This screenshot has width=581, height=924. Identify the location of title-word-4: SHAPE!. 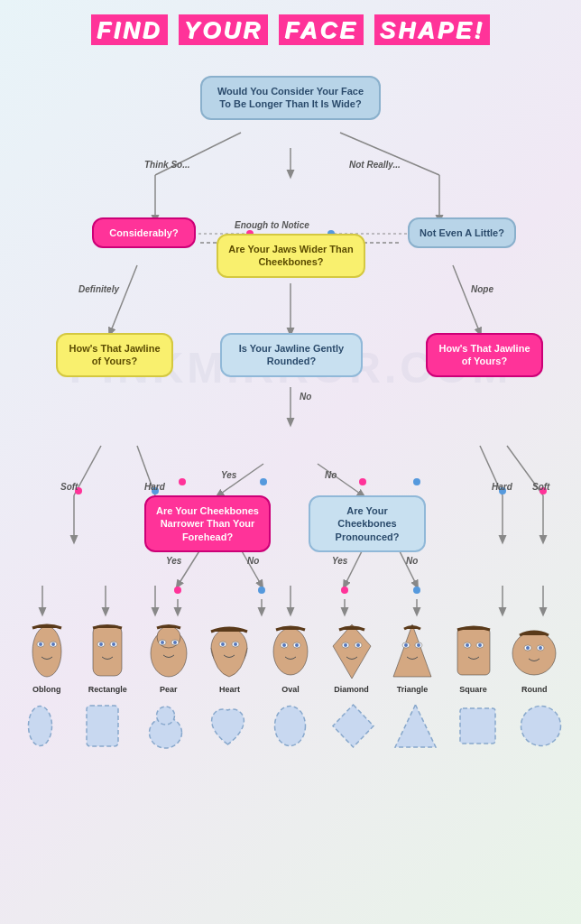
(432, 30).